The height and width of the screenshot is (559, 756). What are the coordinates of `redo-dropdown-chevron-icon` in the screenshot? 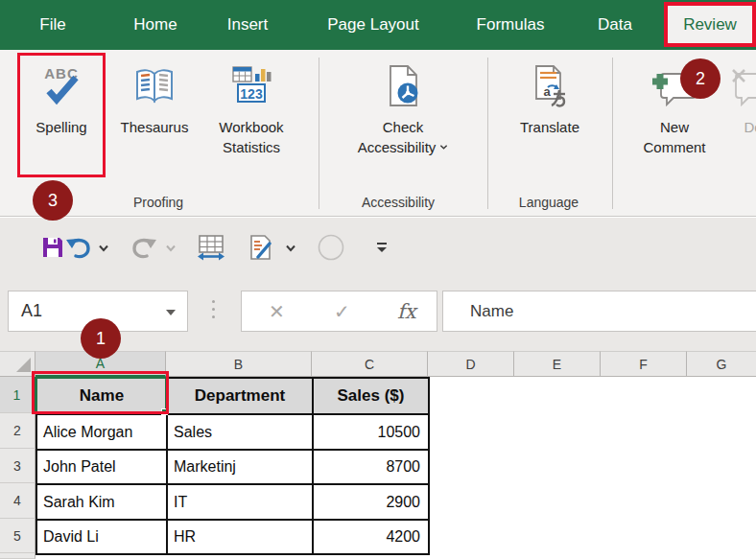 It's located at (171, 248).